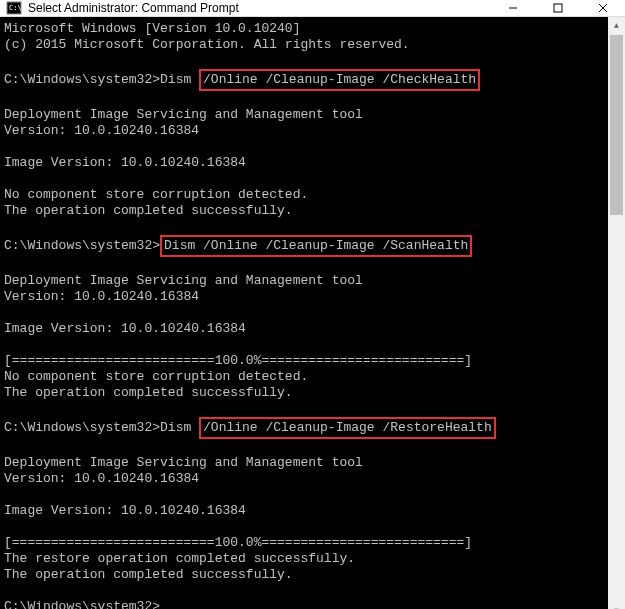 The height and width of the screenshot is (609, 625). I want to click on scroll-up-button: ▲, so click(616, 26).